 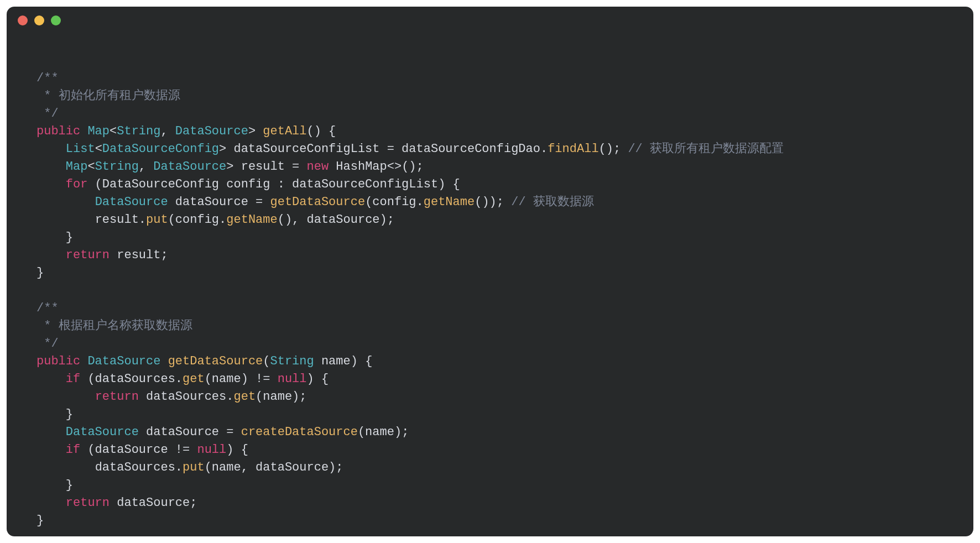 What do you see at coordinates (216, 362) in the screenshot?
I see `method-name: getDataSource` at bounding box center [216, 362].